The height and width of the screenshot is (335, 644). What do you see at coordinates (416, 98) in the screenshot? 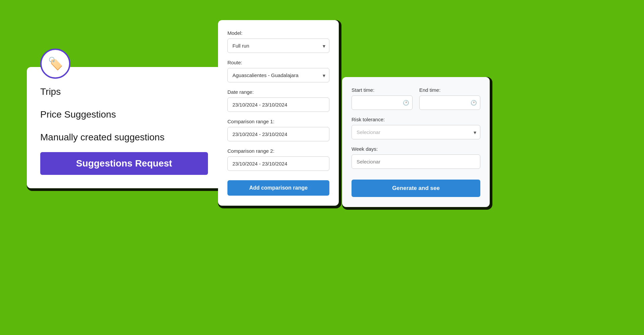
I see `time-row: Start time: 🕐 End time: 🕐` at bounding box center [416, 98].